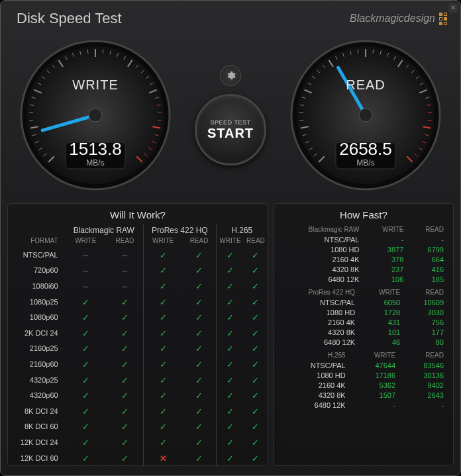 The height and width of the screenshot is (476, 461). I want to click on write-value: 378, so click(387, 260).